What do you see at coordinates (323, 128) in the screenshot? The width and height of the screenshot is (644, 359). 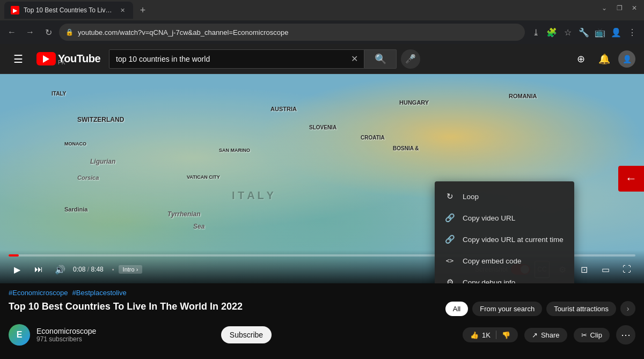 I see `map-label-slovenia: SLOVENIA` at bounding box center [323, 128].